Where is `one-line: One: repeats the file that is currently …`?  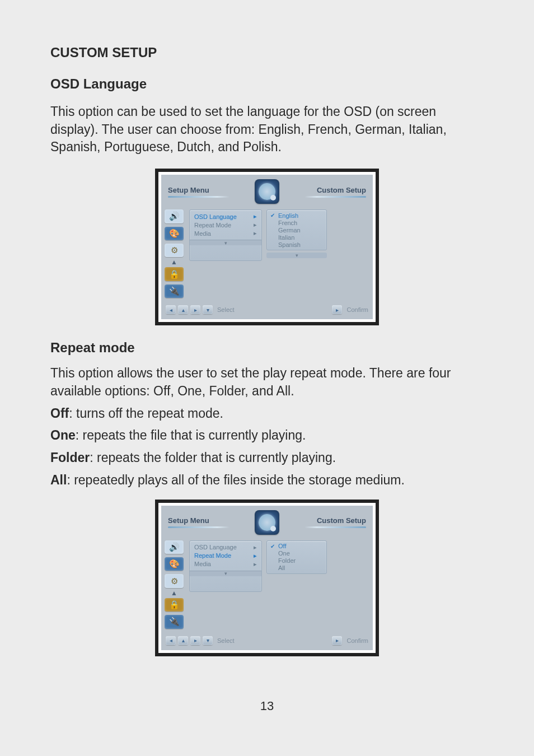 one-line: One: repeats the file that is currently … is located at coordinates (267, 436).